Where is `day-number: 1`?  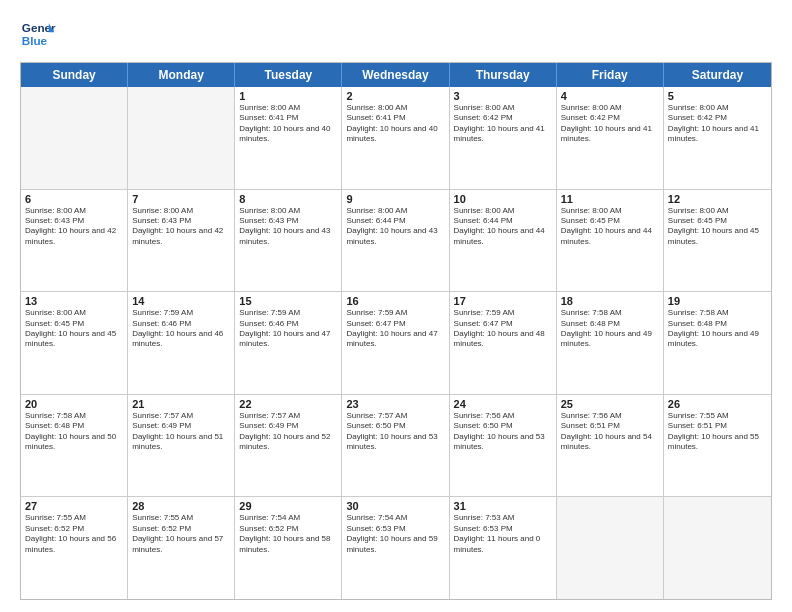
day-number: 1 is located at coordinates (288, 96).